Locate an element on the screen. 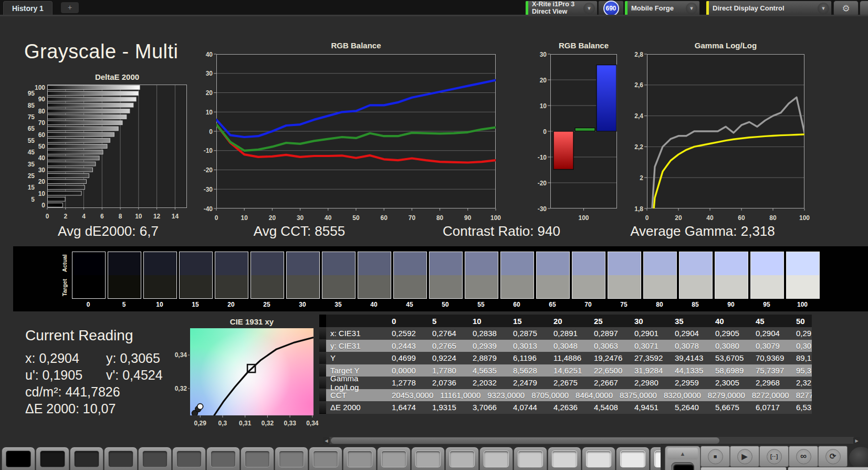  infinity-icon: ∞ is located at coordinates (803, 456).